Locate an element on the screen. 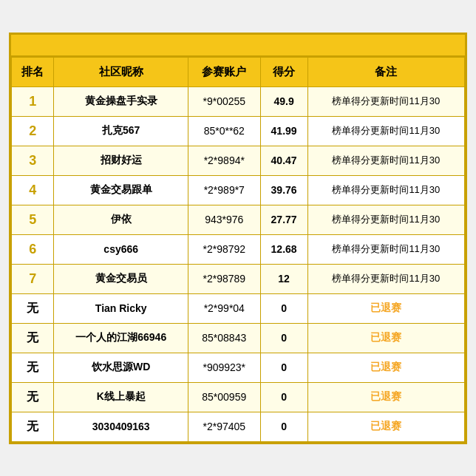 The height and width of the screenshot is (476, 476). table-row: 无K线上暴起85*009590已退赛 is located at coordinates (238, 397).